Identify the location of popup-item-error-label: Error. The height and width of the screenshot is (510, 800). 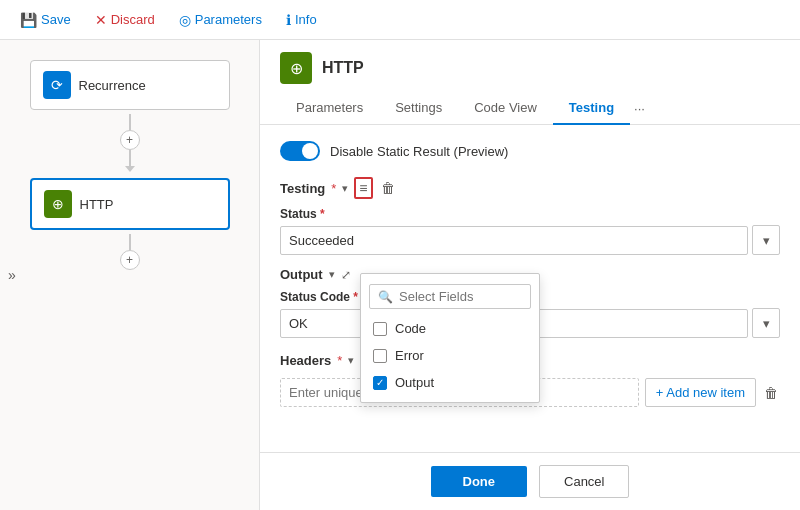
(410, 356).